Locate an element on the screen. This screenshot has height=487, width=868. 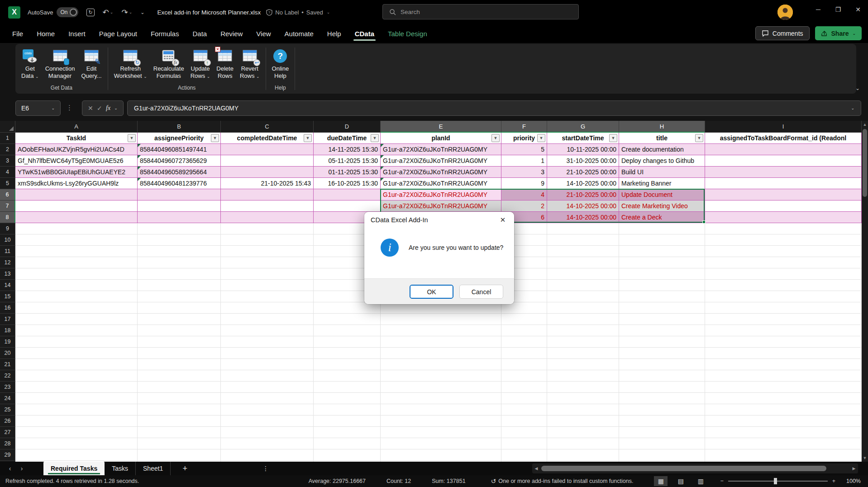
cell-F24 is located at coordinates (524, 398).